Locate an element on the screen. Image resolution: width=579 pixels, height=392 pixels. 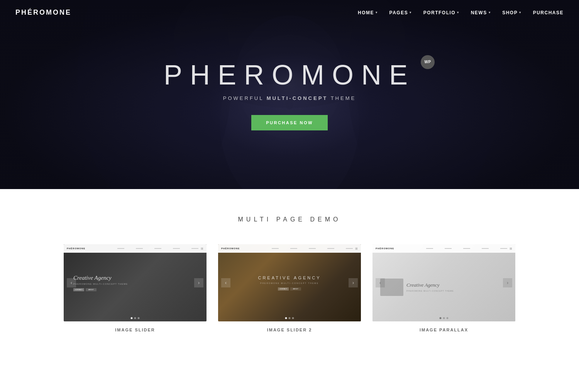
thumb-office-bg: Creative Agency PHEROMONE MULTI-CONCEPT … is located at coordinates (444, 287).